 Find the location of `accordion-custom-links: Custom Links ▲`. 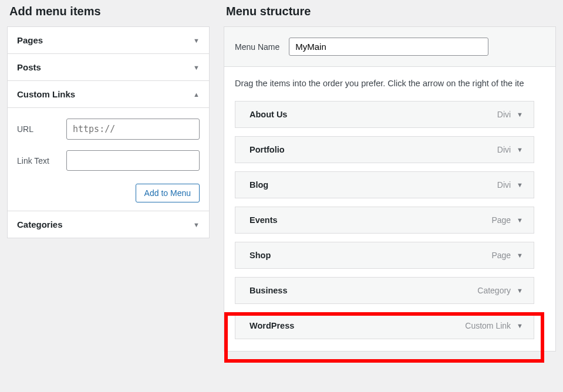

accordion-custom-links: Custom Links ▲ is located at coordinates (108, 94).